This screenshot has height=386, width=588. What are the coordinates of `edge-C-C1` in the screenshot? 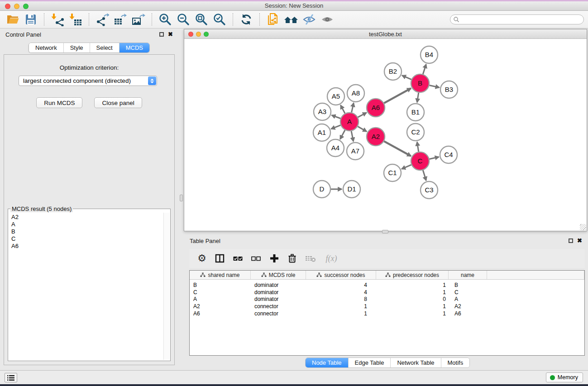 It's located at (406, 167).